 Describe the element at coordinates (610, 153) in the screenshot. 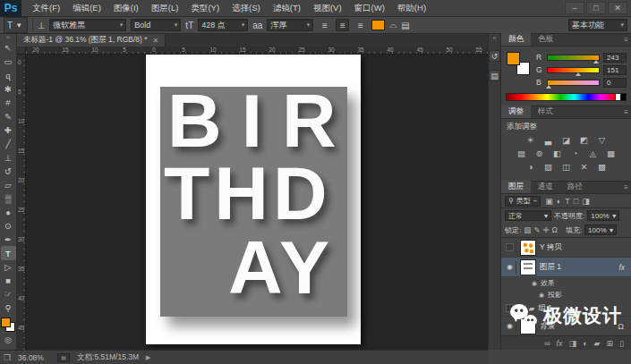

I see `color-lookup-icon: ▦` at that location.